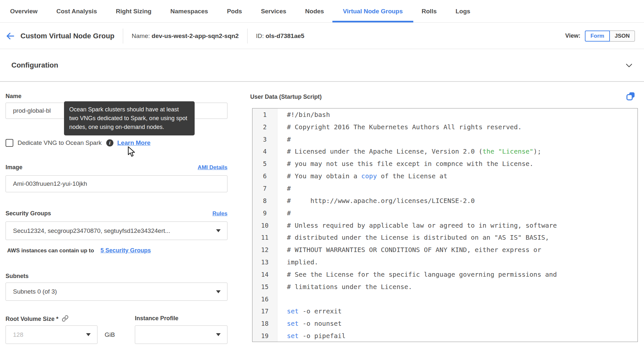  Describe the element at coordinates (322, 36) in the screenshot. I see `page-header: Custom Virtual Node Group Name: dev-us-w…` at that location.